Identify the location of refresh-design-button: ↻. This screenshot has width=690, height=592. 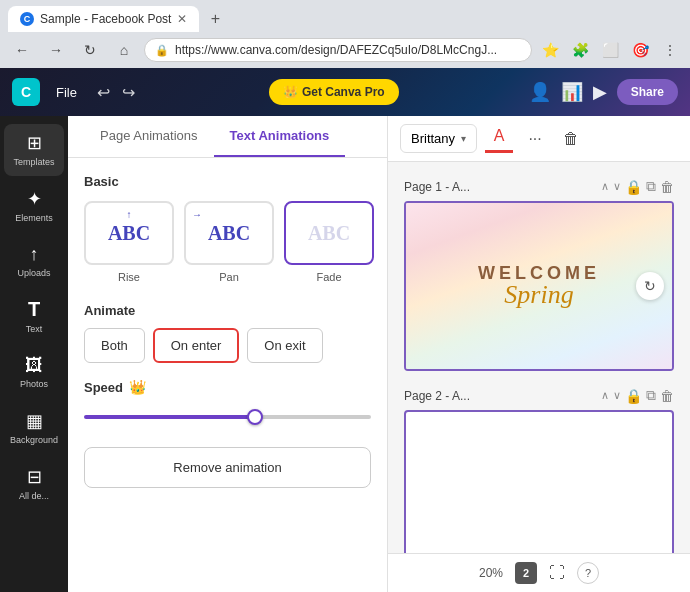
(650, 286).